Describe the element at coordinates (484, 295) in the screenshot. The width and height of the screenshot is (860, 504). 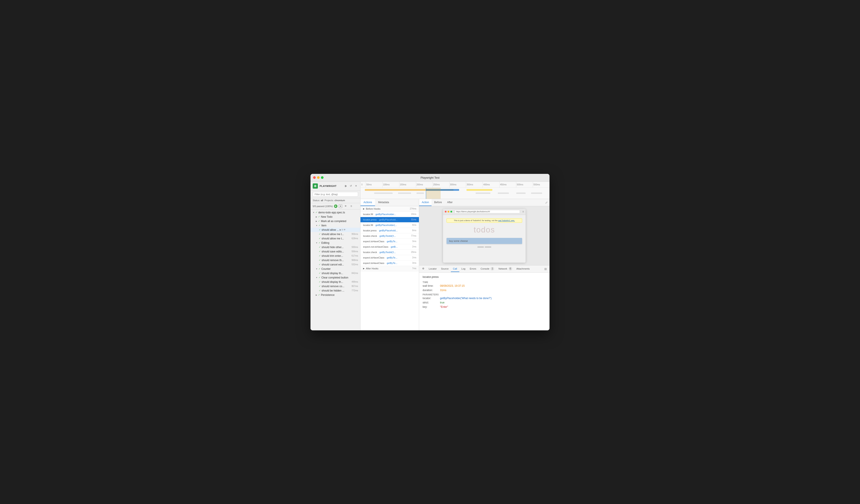
I see `params-section-label: PARAMETERS` at that location.